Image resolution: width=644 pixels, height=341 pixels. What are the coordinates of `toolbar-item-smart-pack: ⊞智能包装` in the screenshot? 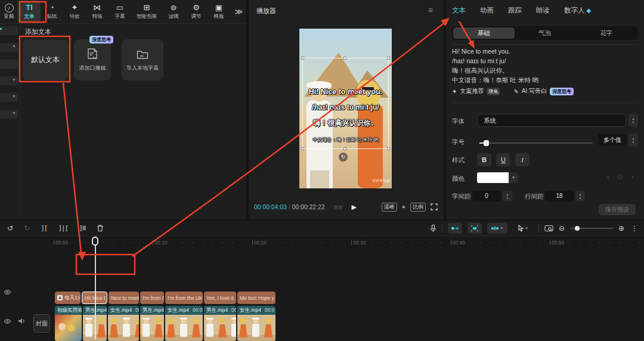 It's located at (147, 12).